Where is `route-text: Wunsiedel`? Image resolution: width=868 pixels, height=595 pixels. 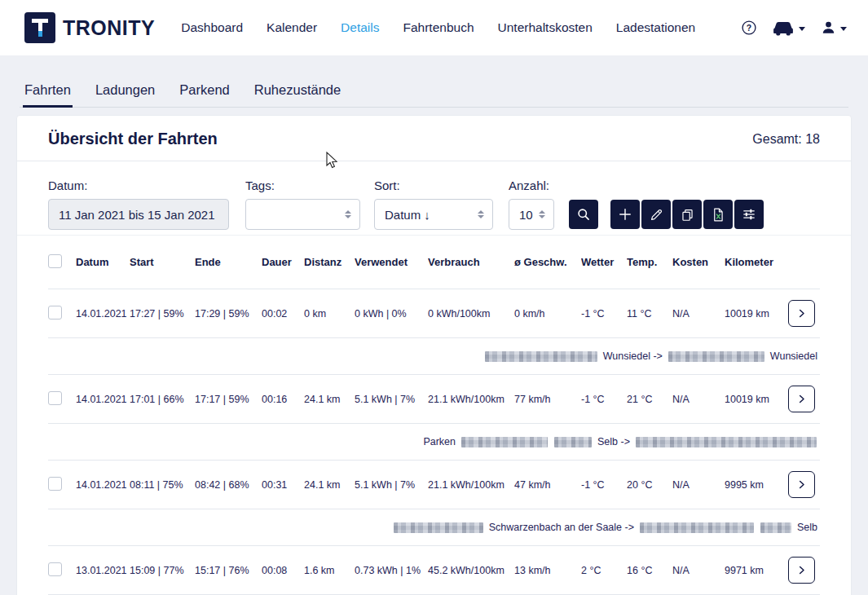 route-text: Wunsiedel is located at coordinates (794, 356).